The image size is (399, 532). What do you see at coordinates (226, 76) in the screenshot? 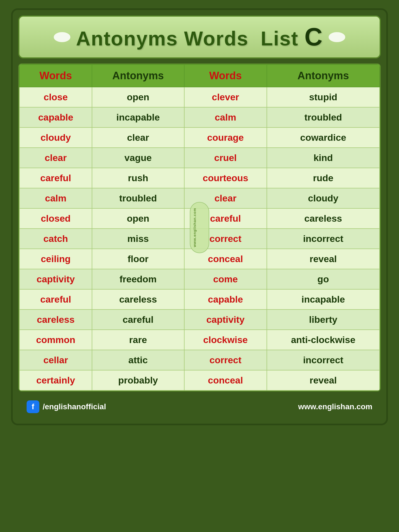
I see `col-header-words2: Words` at bounding box center [226, 76].